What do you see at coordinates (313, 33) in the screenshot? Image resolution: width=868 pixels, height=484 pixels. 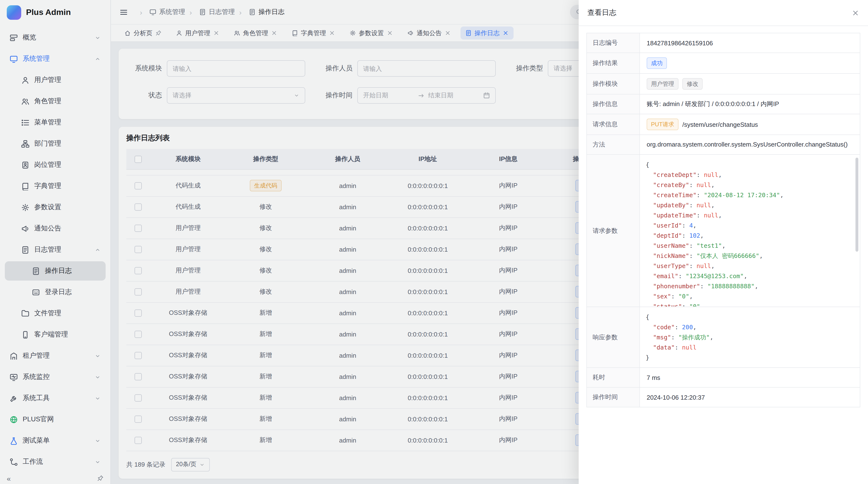 I see `tab: 字典管理` at bounding box center [313, 33].